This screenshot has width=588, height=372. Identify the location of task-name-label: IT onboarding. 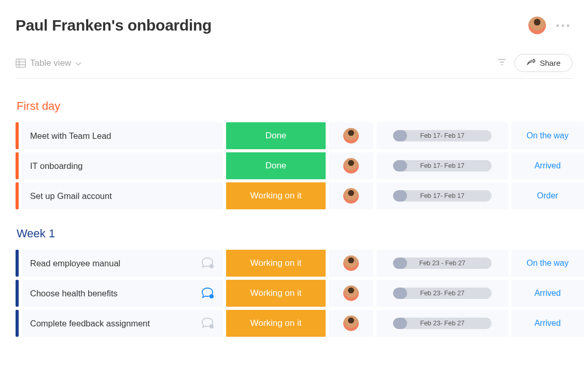
(57, 166).